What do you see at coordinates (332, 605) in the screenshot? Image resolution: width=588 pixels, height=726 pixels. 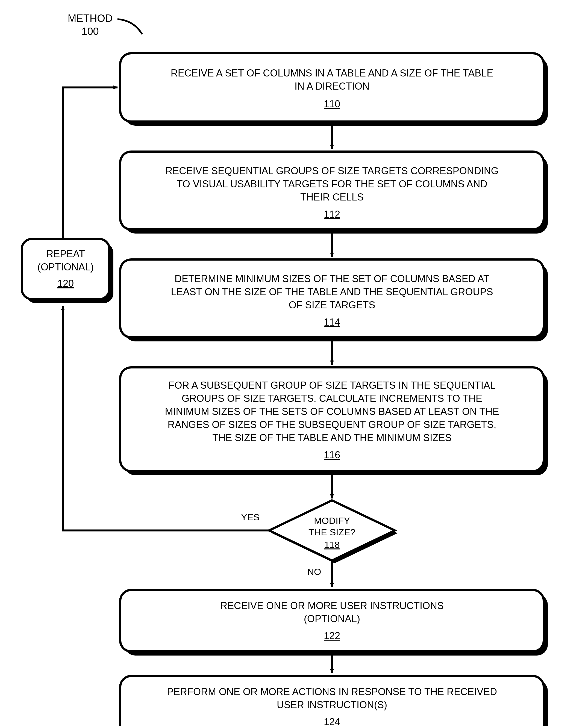 I see `svg-text:RECEIVE ONE OR MORE USER INSTR: RECEIVE ONE OR MORE USER INSTRUCTIONS` at bounding box center [332, 605].